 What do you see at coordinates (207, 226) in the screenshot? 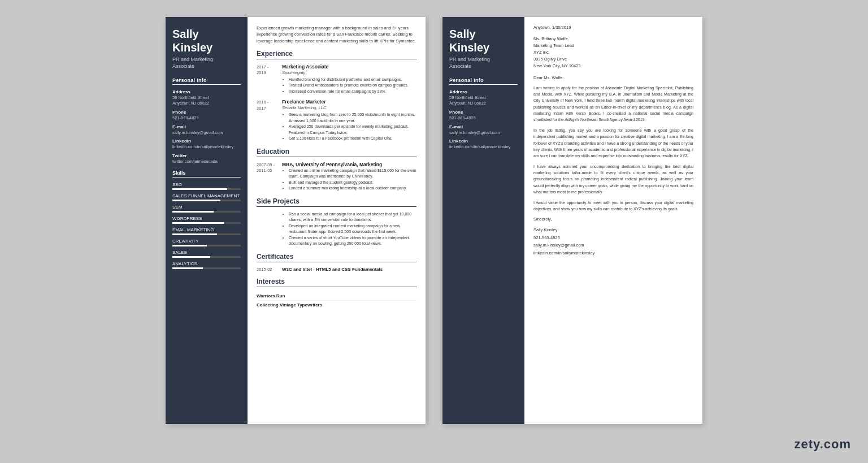
I see `skills-list: SEOSALES FUNNEL MANAGEMENTSEMWORDPRESSEM…` at bounding box center [207, 226].